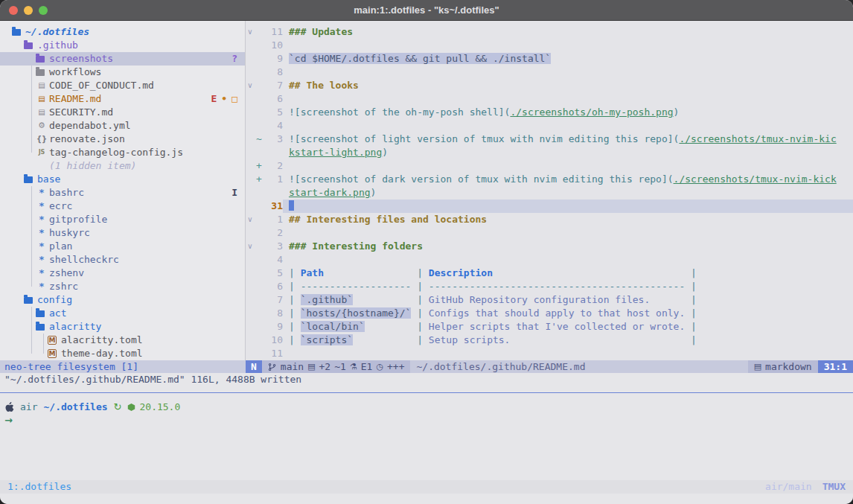 Image resolution: width=853 pixels, height=504 pixels. Describe the element at coordinates (42, 206) in the screenshot. I see `star-icon: *` at that location.